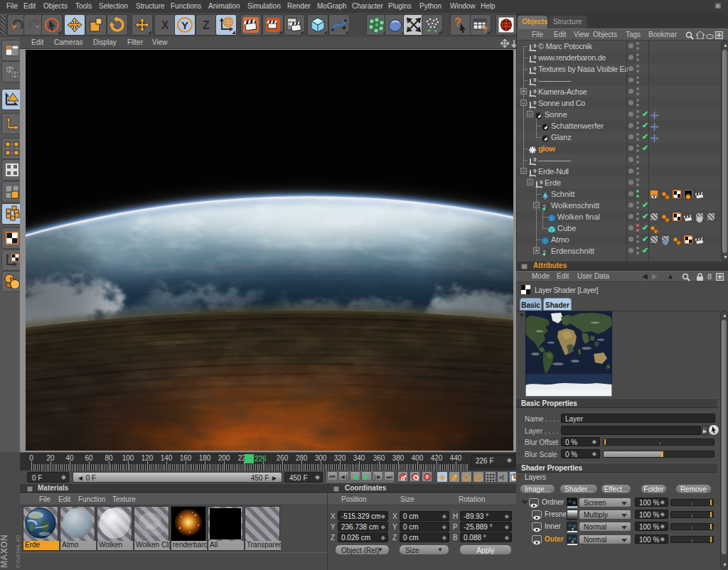 The width and height of the screenshot is (728, 570). What do you see at coordinates (479, 478) in the screenshot?
I see `svg-text: P` at bounding box center [479, 478].